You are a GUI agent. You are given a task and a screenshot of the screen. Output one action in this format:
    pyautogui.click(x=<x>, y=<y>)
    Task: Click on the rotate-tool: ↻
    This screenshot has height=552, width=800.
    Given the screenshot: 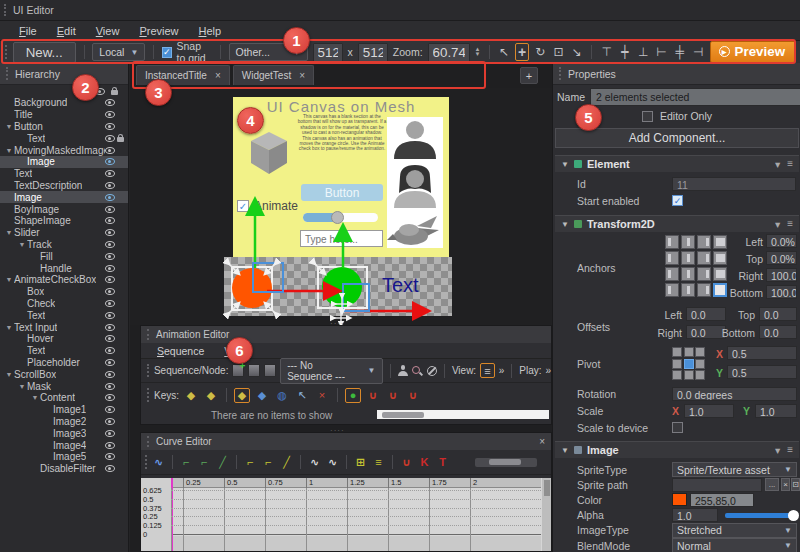 What is the action you would take?
    pyautogui.click(x=540, y=52)
    